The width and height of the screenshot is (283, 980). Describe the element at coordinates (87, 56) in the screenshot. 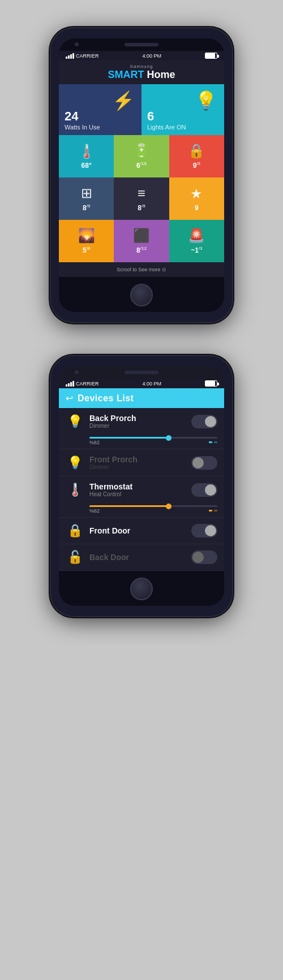

I see `carrier-label: CARRIER` at that location.